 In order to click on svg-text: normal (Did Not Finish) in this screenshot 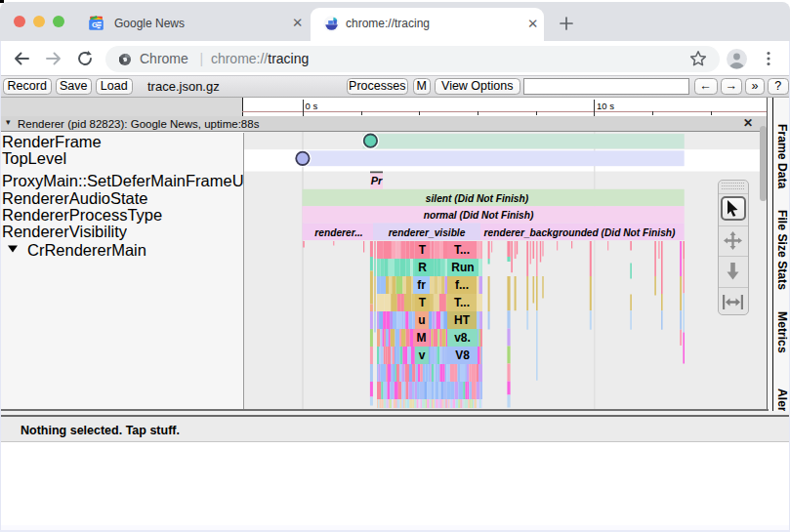, I will do `click(478, 215)`.